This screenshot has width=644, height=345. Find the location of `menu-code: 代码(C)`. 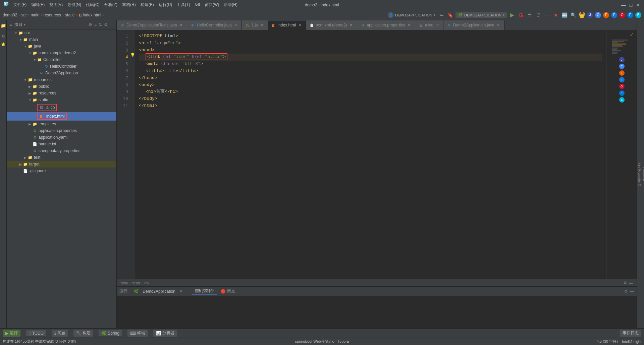

menu-code: 代码(C) is located at coordinates (93, 5).